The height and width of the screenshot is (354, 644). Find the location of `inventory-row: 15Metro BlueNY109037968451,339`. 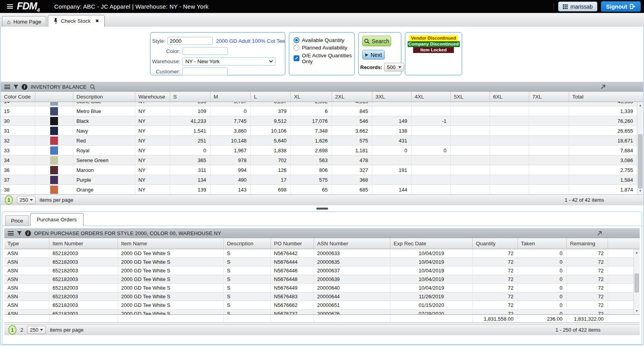

inventory-row: 15Metro BlueNY109037968451,339 is located at coordinates (319, 111).